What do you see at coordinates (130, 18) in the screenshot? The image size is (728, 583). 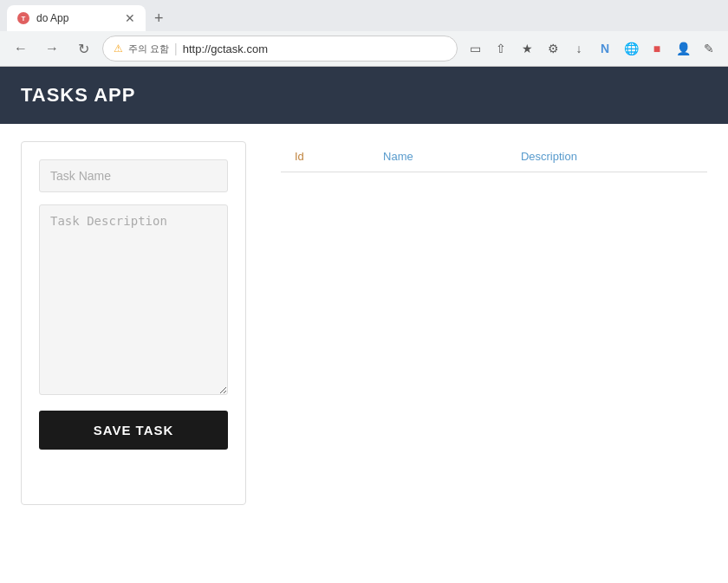 I see `tab-close-button: ✕` at bounding box center [130, 18].